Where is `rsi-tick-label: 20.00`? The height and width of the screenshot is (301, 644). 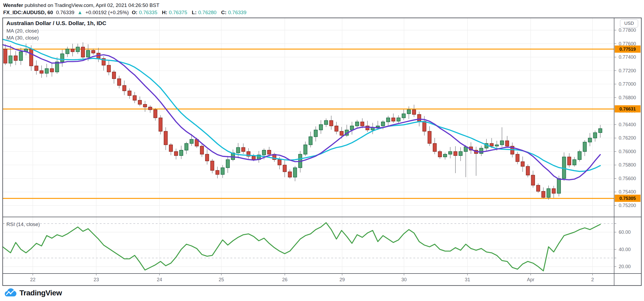 rsi-tick-label: 20.00 is located at coordinates (625, 267).